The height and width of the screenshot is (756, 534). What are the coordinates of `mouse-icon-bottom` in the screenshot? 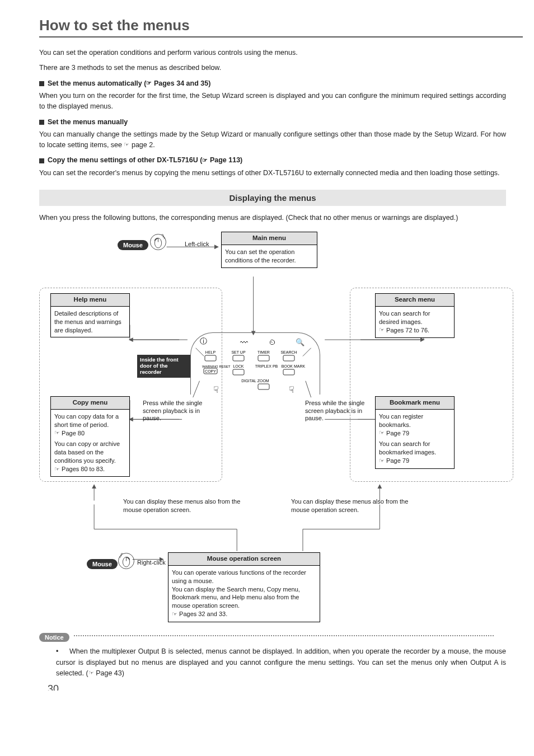 It's located at (127, 561).